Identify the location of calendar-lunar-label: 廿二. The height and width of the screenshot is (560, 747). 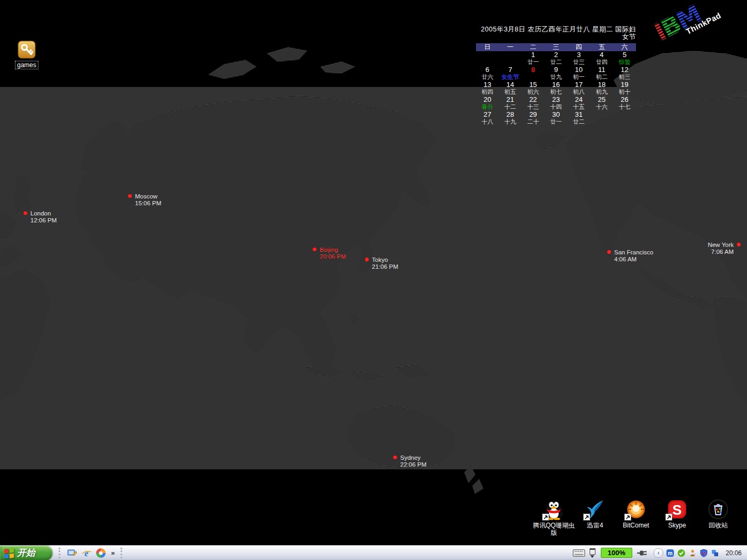
(578, 122).